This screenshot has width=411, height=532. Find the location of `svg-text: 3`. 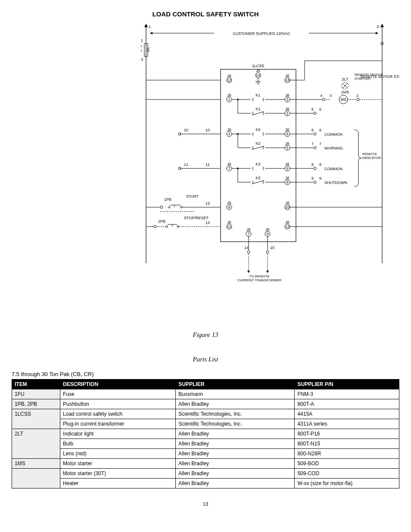

svg-text: 3 is located at coordinates (287, 100).